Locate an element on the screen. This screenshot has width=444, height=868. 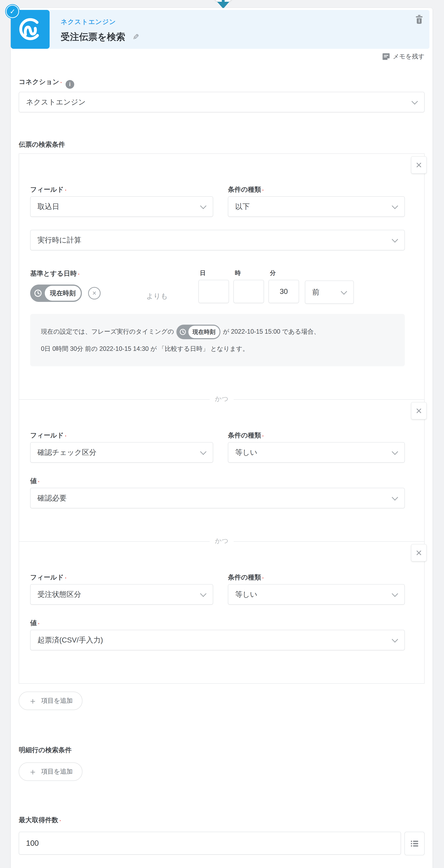
unit-minute-label: 分 is located at coordinates (284, 273).